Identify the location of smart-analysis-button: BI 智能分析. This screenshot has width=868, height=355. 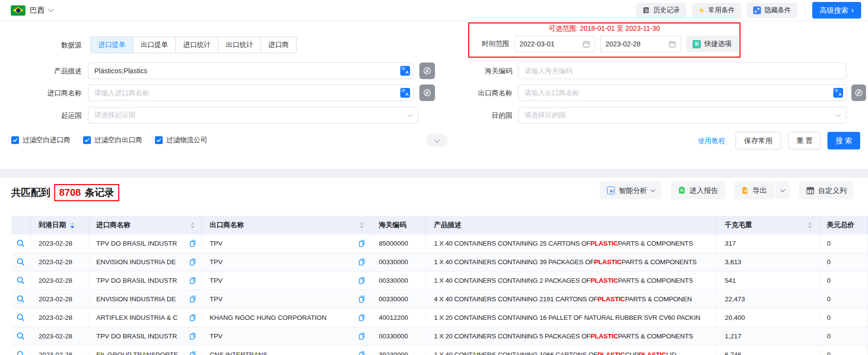
(630, 190).